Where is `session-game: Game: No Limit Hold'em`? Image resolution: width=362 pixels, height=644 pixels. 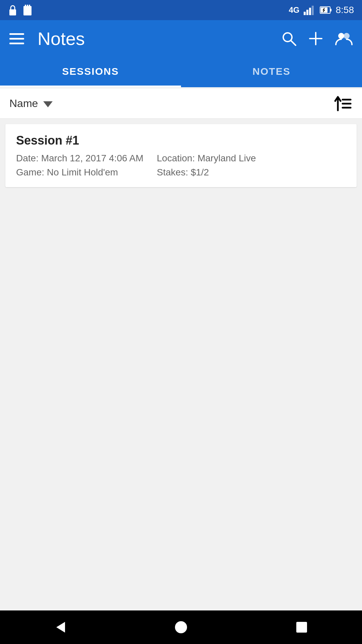
session-game: Game: No Limit Hold'em is located at coordinates (80, 172).